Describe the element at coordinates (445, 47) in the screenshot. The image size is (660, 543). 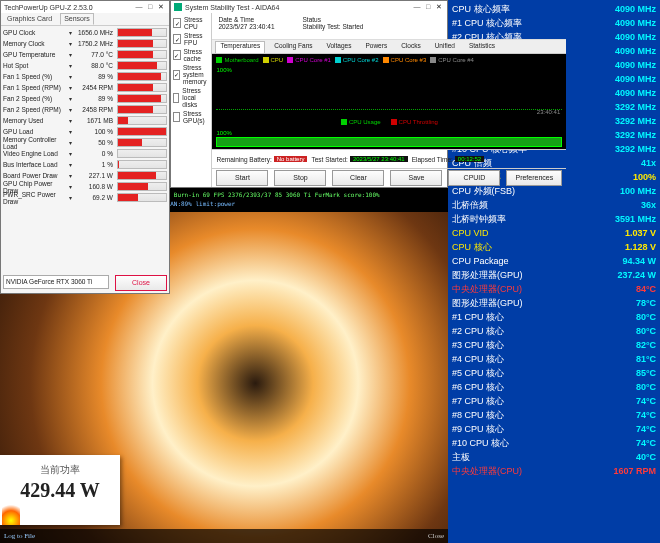
I see `subtab: Unified` at that location.